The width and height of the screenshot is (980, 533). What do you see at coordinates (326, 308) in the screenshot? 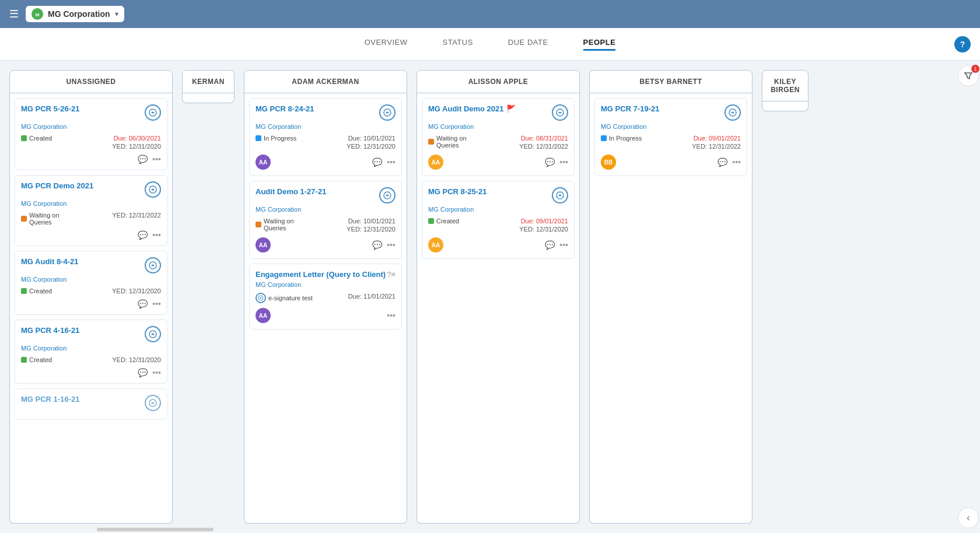
I see `column-body-adam-ackerman: MG PCR 8-24-21 MG Corporation In Progres…` at bounding box center [326, 308].